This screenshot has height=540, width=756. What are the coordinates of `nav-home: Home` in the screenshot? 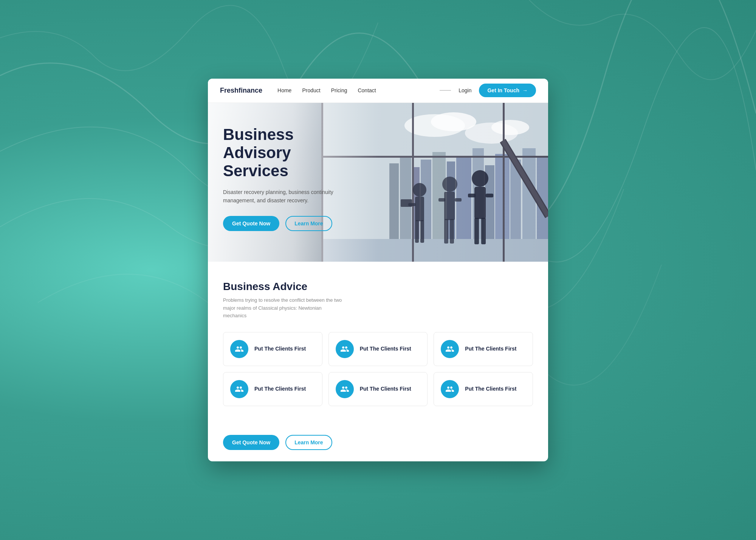 It's located at (284, 90).